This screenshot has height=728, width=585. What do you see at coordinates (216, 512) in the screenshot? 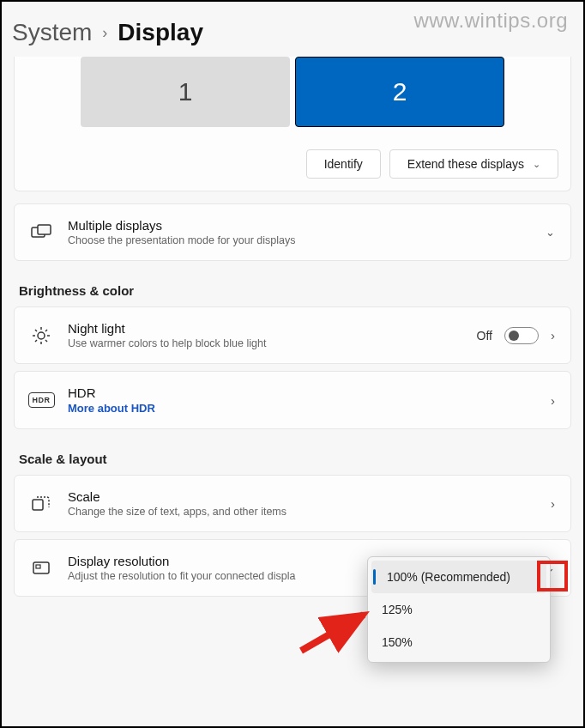
I see `scale-sub: Change the size of text, apps, and other…` at bounding box center [216, 512].